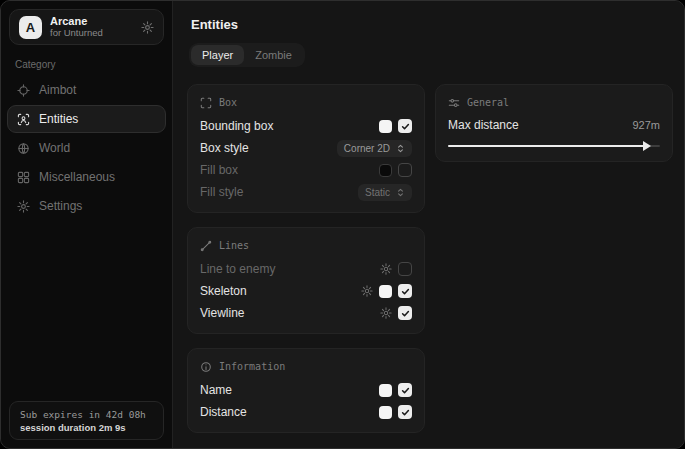 This screenshot has width=685, height=449. Describe the element at coordinates (554, 123) in the screenshot. I see `general-card: General Max distance 927m` at that location.